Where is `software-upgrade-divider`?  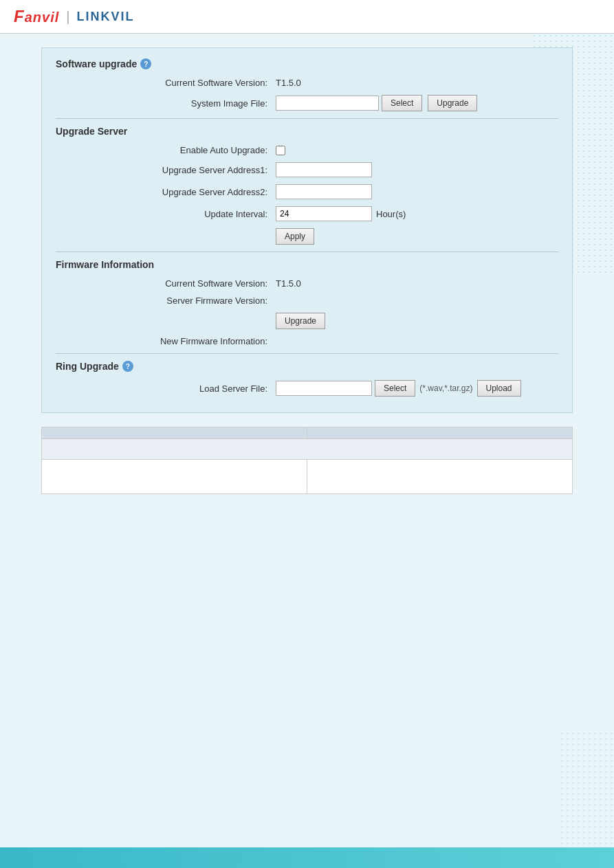
software-upgrade-divider is located at coordinates (307, 118).